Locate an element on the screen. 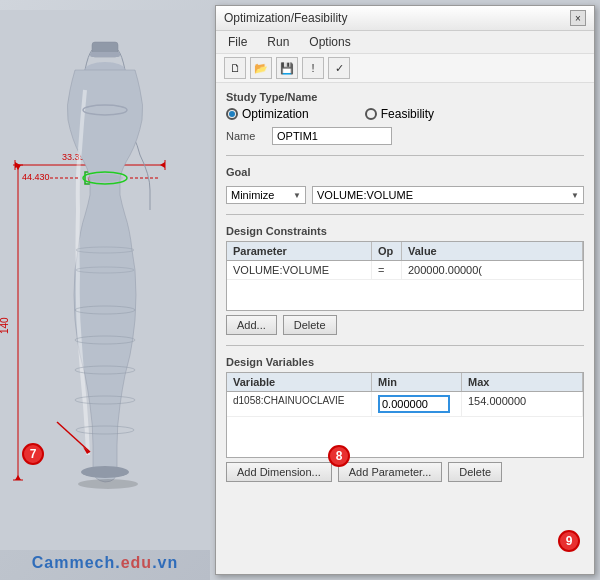 The width and height of the screenshot is (600, 580). constraints-section: Design Constraints Parameter Op Value VO… is located at coordinates (405, 280).